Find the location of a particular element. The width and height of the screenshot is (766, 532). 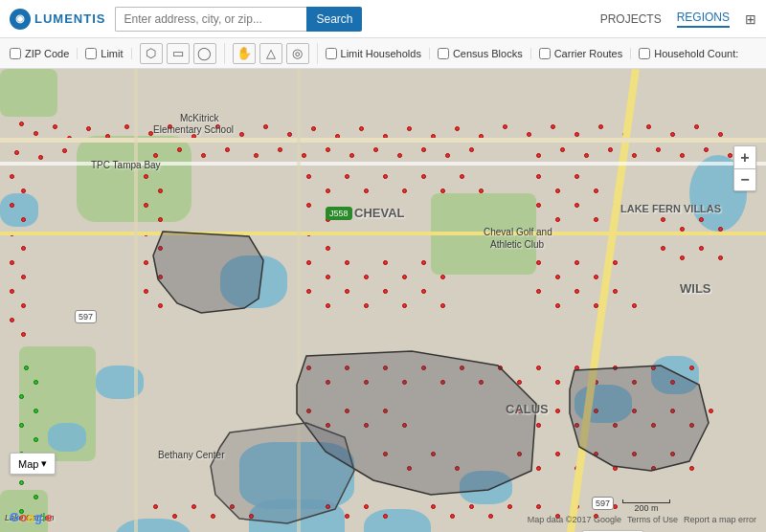

carrier-routes-label: Carrier Routes is located at coordinates (589, 54).